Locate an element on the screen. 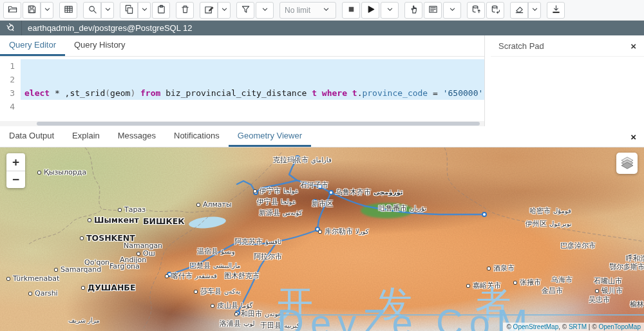 Image resolution: width=644 pixels, height=331 pixels. results-panel-close-icon: × is located at coordinates (634, 137).